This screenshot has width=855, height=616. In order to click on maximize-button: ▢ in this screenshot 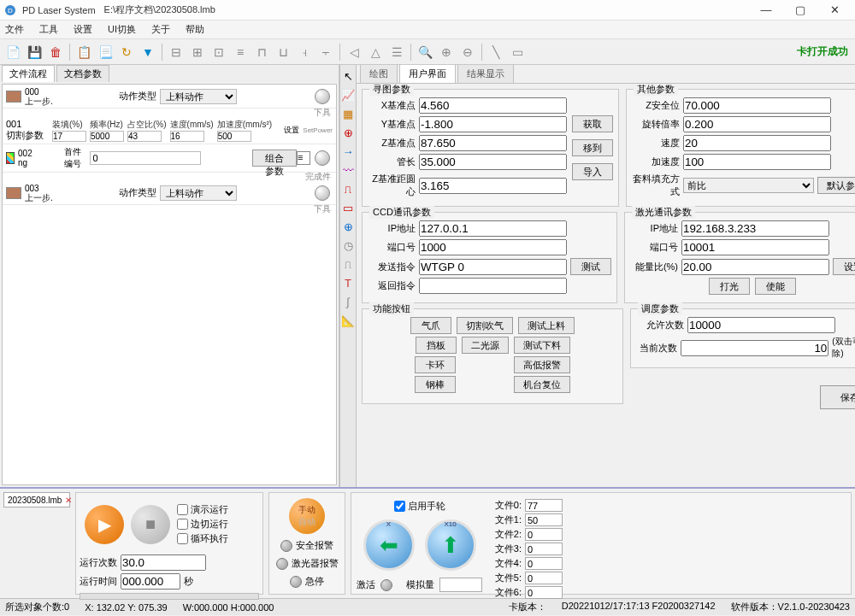, I will do `click(800, 10)`.